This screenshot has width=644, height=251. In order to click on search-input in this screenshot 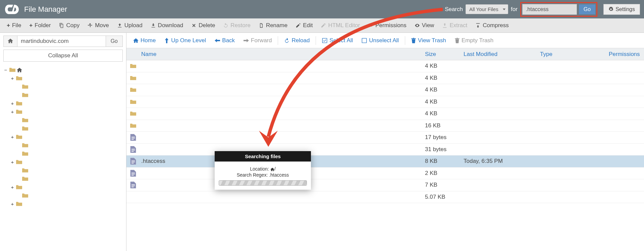, I will do `click(549, 9)`.